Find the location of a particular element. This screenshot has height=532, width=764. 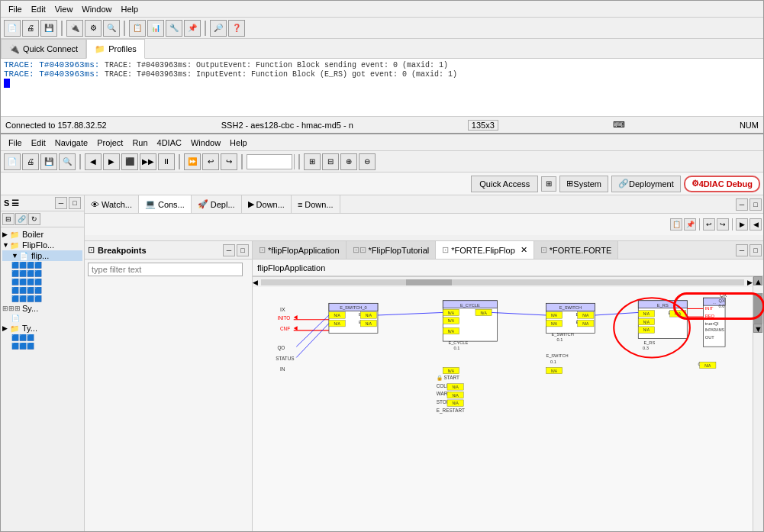

main-tb7: ⬛ is located at coordinates (130, 162).